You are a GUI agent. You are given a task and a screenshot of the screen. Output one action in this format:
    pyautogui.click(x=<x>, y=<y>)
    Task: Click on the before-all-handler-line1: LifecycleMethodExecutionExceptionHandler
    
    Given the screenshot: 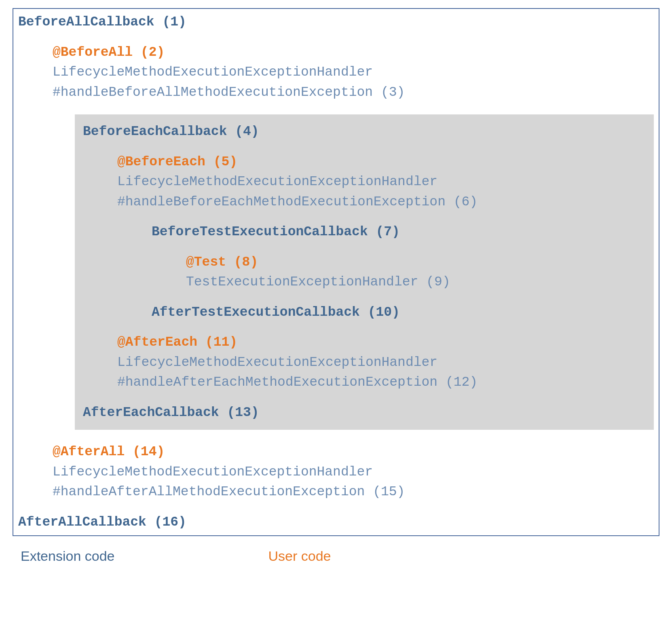 What is the action you would take?
    pyautogui.click(x=336, y=72)
    